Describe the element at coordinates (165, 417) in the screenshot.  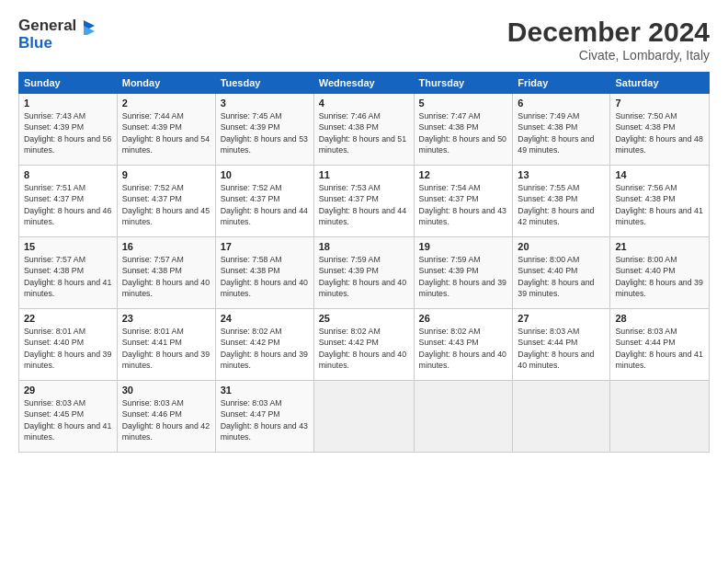
I see `day-30: 30 Sunrise: 8:03 AM Sunset: 4:46 PM Dayl…` at that location.